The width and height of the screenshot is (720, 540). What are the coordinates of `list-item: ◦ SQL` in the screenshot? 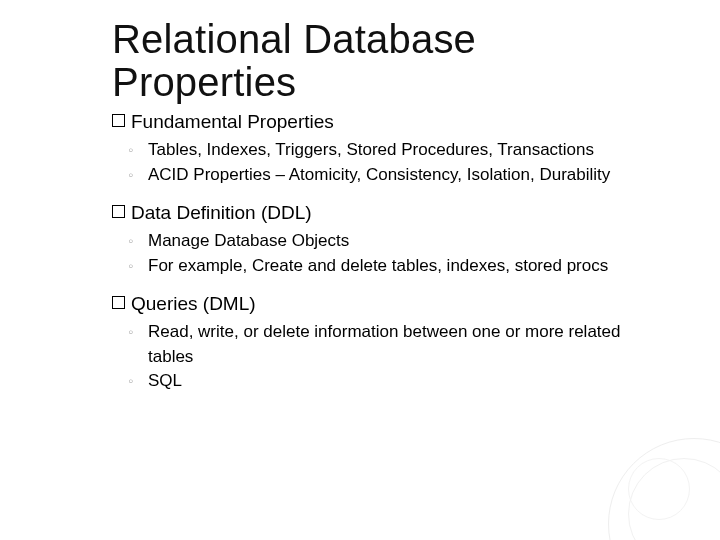 It's located at (399, 382).